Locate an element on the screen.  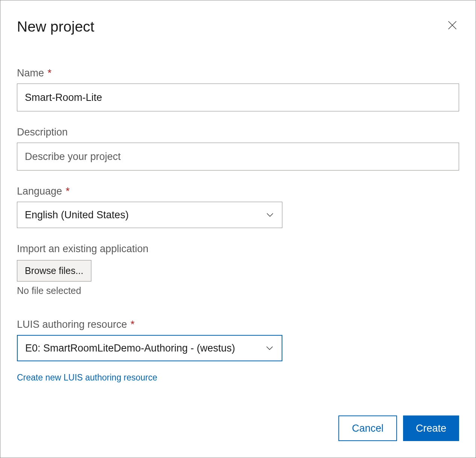
file-status: No file selected is located at coordinates (238, 291).